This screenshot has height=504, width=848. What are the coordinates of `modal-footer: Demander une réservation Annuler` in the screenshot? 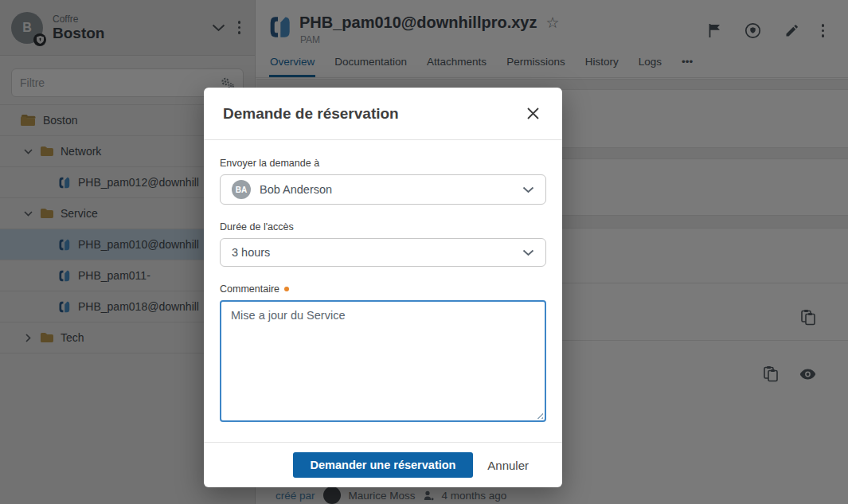 It's located at (383, 465).